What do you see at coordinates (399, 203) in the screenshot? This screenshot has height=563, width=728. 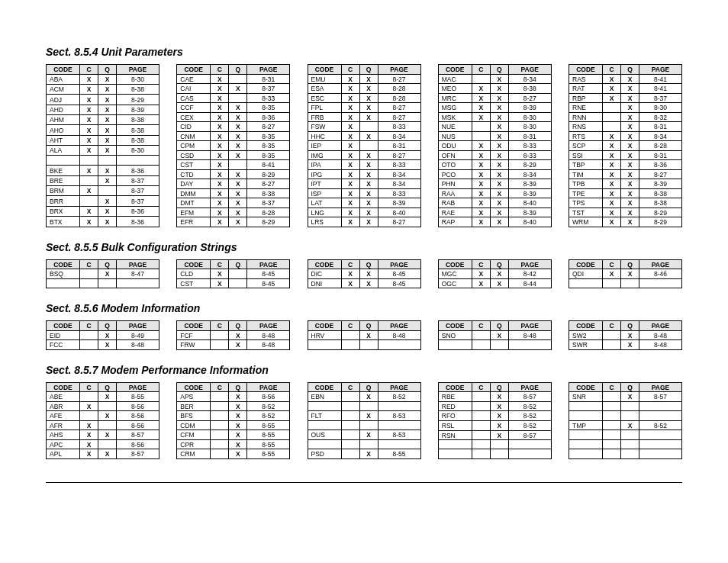 I see `cell-page: 8-39` at bounding box center [399, 203].